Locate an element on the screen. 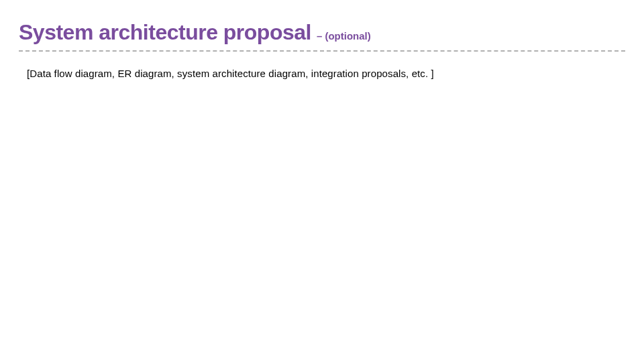  body-placeholder: [Data flow diagram, ER diagram, system a… is located at coordinates (322, 74).